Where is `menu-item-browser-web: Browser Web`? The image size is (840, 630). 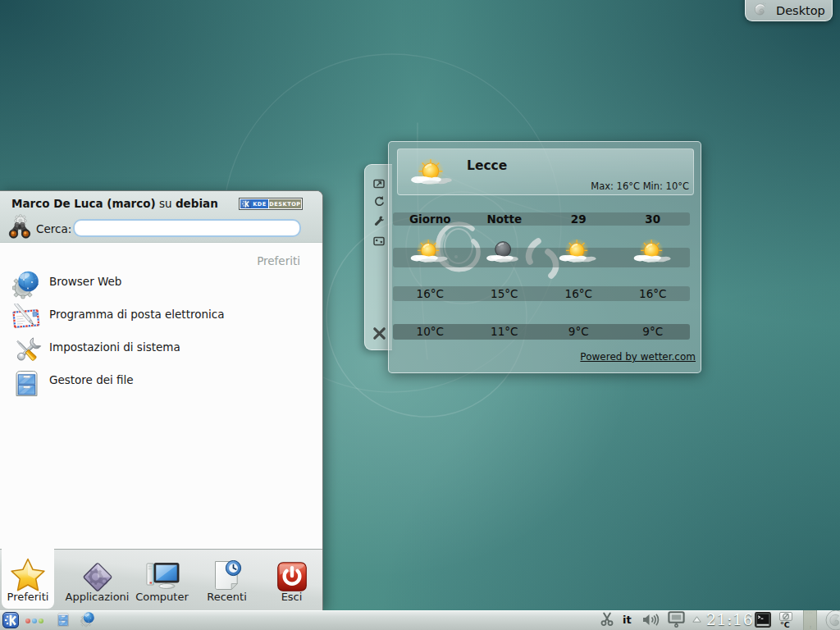
menu-item-browser-web: Browser Web is located at coordinates (161, 286).